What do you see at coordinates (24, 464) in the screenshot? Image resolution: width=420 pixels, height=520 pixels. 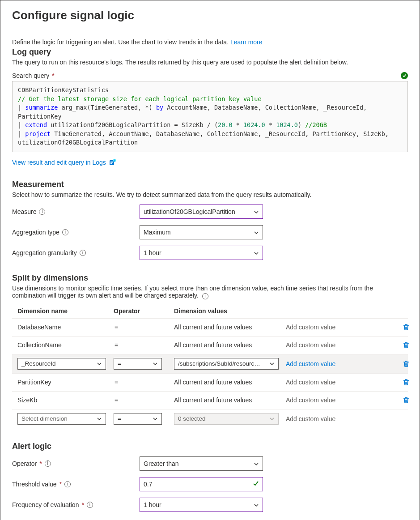 I see `operator-label: Operator` at bounding box center [24, 464].